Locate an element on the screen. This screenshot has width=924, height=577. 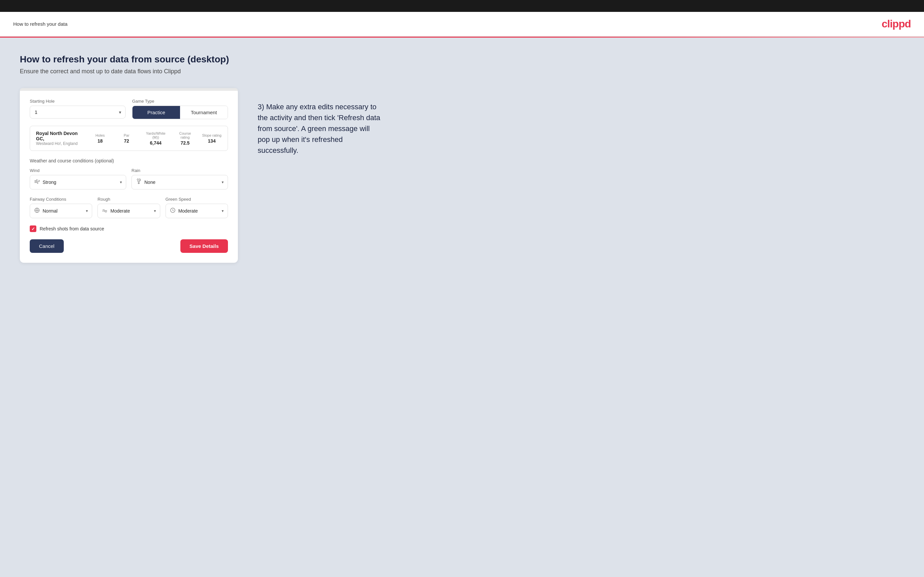
game-type-label: Game Type is located at coordinates (180, 102).